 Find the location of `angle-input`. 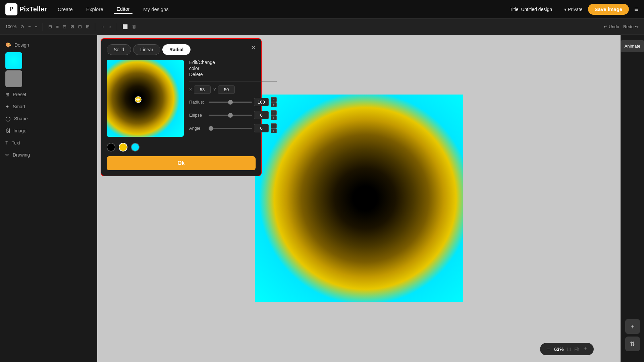

angle-input is located at coordinates (261, 128).